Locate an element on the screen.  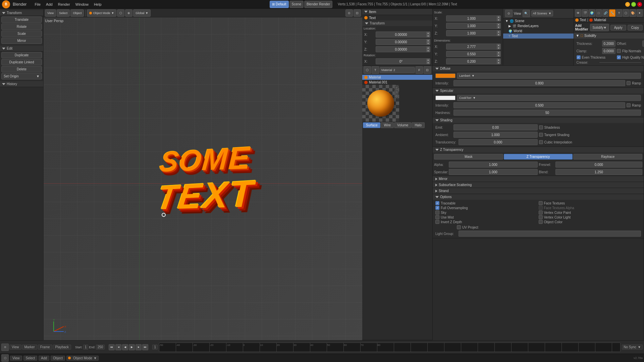
emit-input: 0.00 is located at coordinates (496, 127).